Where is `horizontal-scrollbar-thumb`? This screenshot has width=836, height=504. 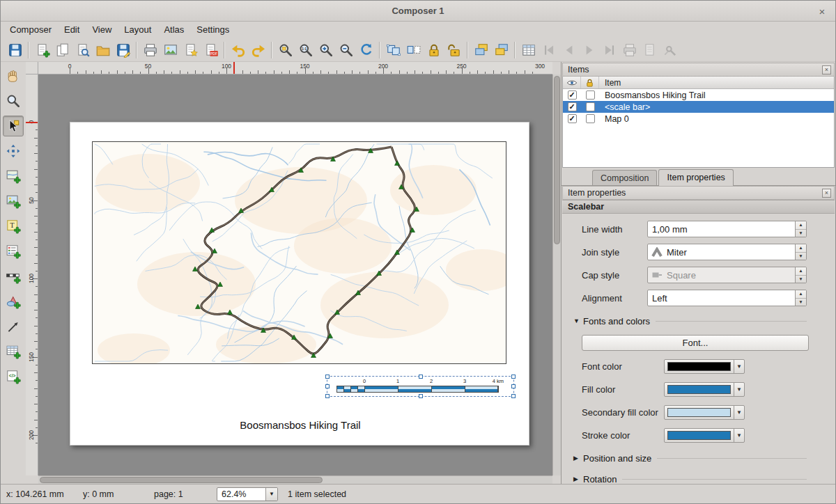 horizontal-scrollbar-thumb is located at coordinates (181, 480).